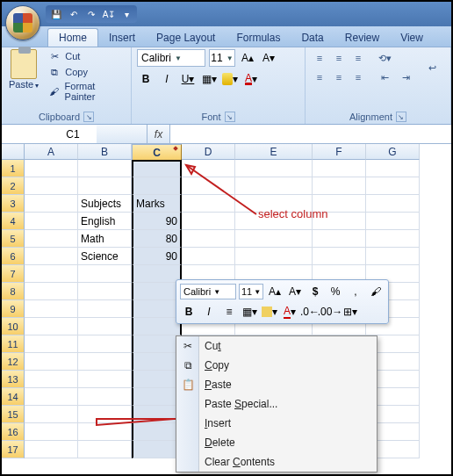 This screenshot has height=476, width=453. Describe the element at coordinates (24, 69) in the screenshot. I see `paste-button: Paste` at that location.